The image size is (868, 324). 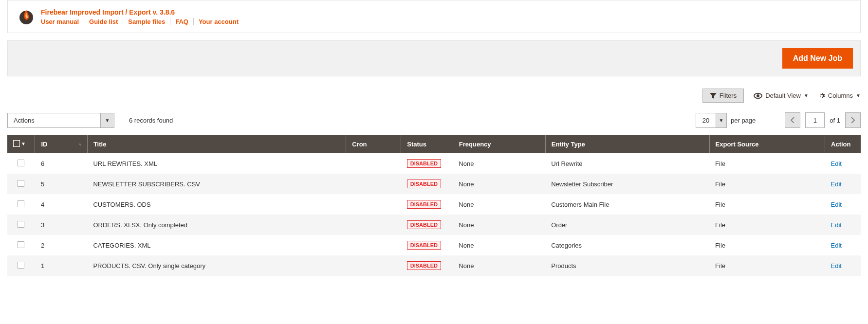 I want to click on cell-entity: Products, so click(x=627, y=266).